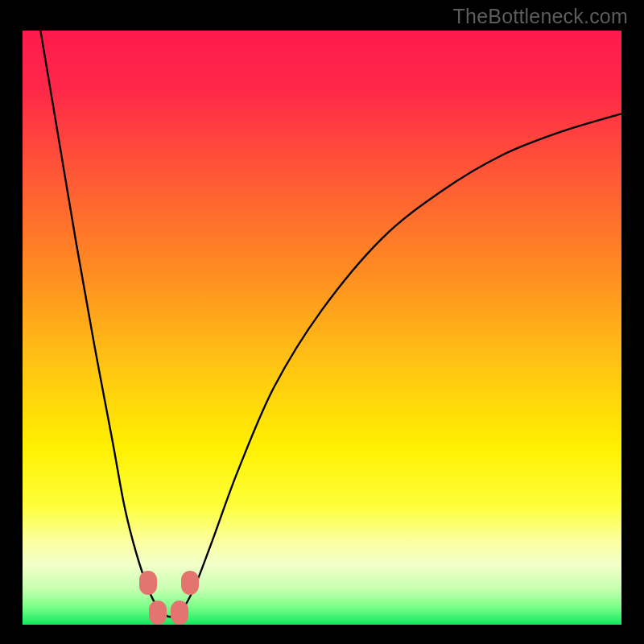 The height and width of the screenshot is (644, 644). I want to click on watermark-text: TheBottleneck.com, so click(541, 16).